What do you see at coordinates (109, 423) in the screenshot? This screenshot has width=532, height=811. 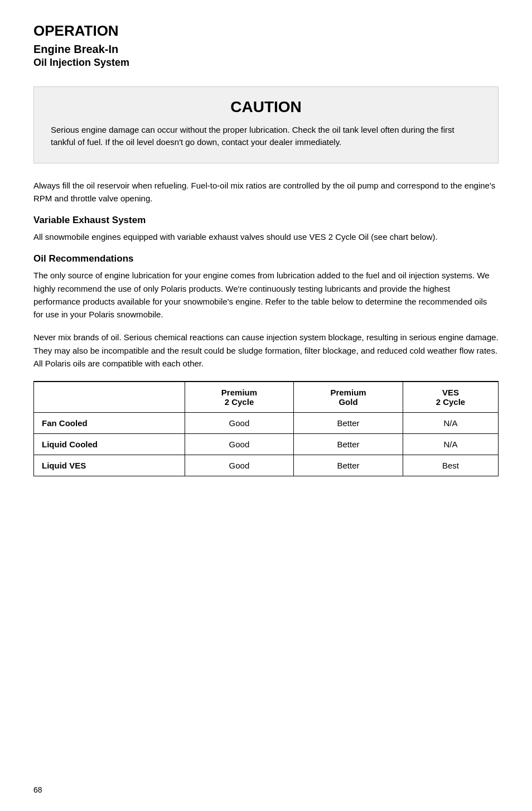 I see `table-cell-label: Fan Cooled` at bounding box center [109, 423].